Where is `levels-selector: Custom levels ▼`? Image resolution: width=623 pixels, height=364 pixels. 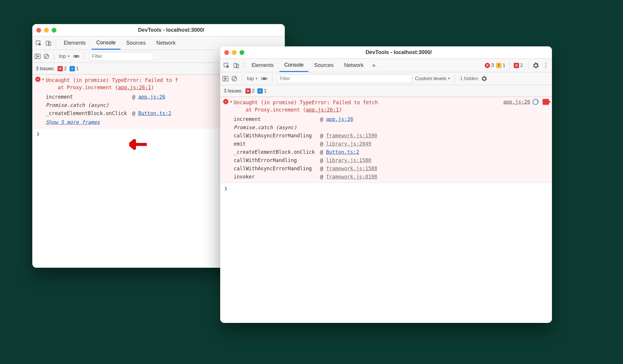 levels-selector: Custom levels ▼ is located at coordinates (433, 79).